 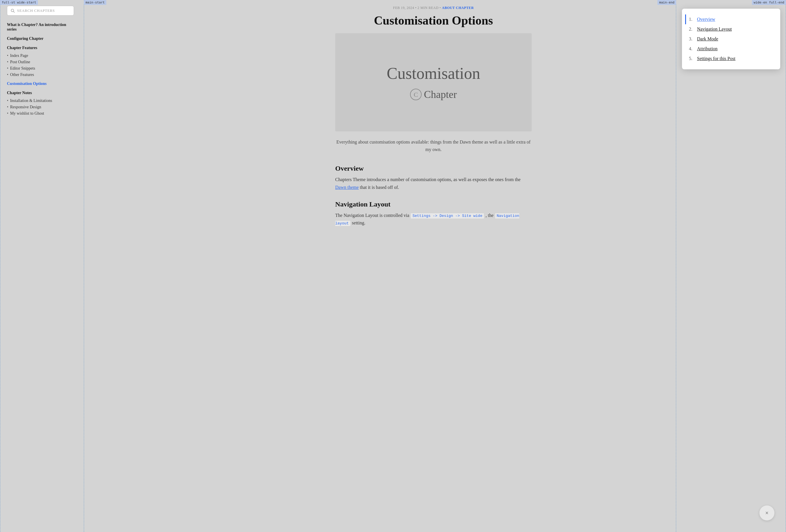 I want to click on guide-main-start: main-start, so click(x=95, y=3).